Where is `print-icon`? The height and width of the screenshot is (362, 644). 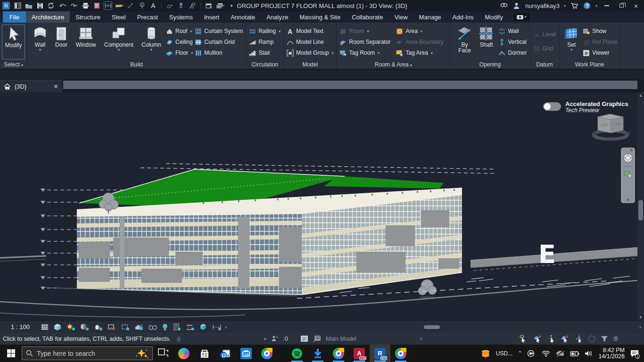 print-icon is located at coordinates (85, 6).